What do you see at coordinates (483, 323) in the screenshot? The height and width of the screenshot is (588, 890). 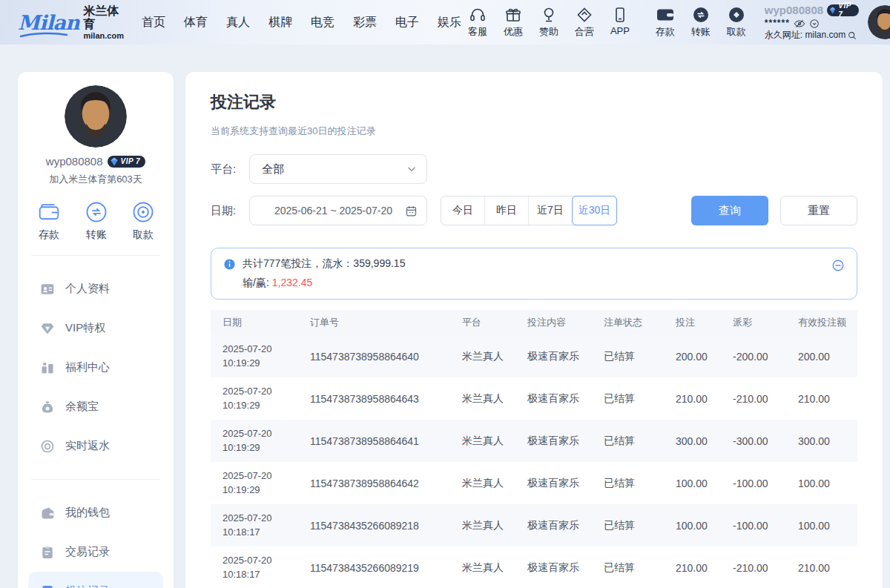 I see `col-platform: 平台` at bounding box center [483, 323].